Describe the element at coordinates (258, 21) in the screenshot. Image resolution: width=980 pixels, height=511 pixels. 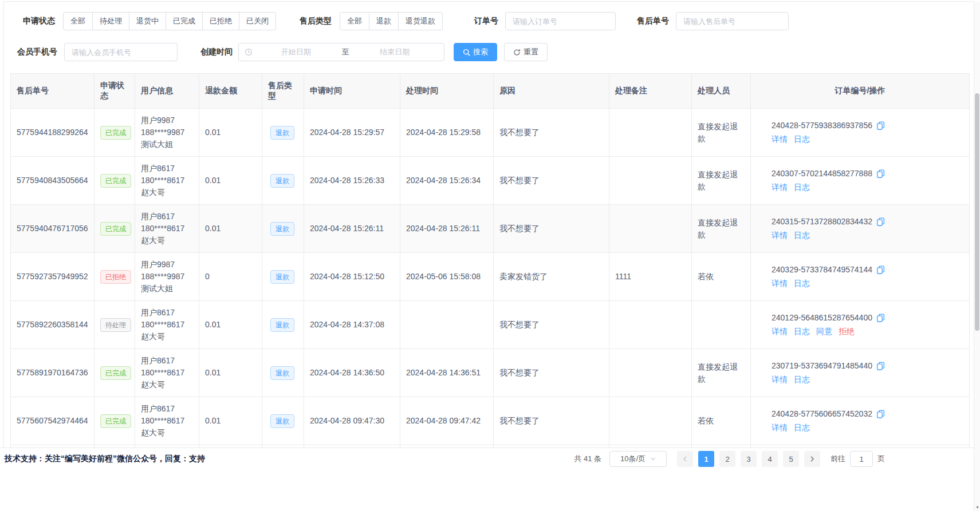
I see `status-filter-closed: 已关闭` at that location.